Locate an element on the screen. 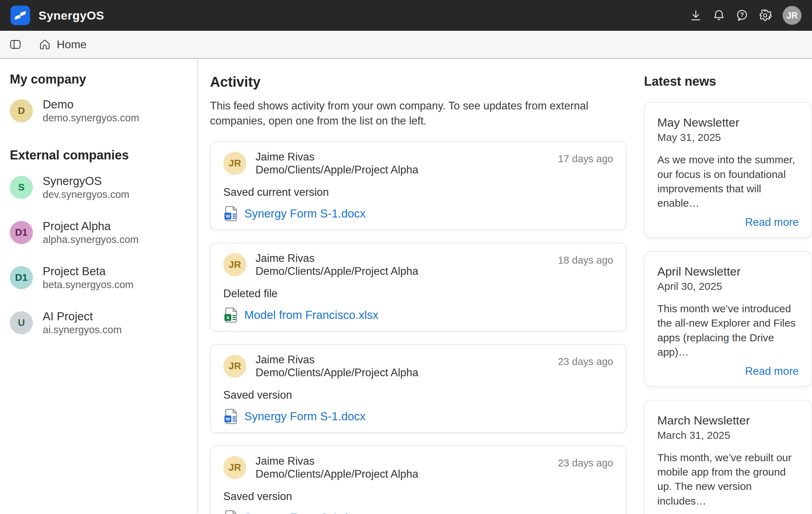 The width and height of the screenshot is (812, 514). file-link: Model from Francisco.xlsx is located at coordinates (312, 315).